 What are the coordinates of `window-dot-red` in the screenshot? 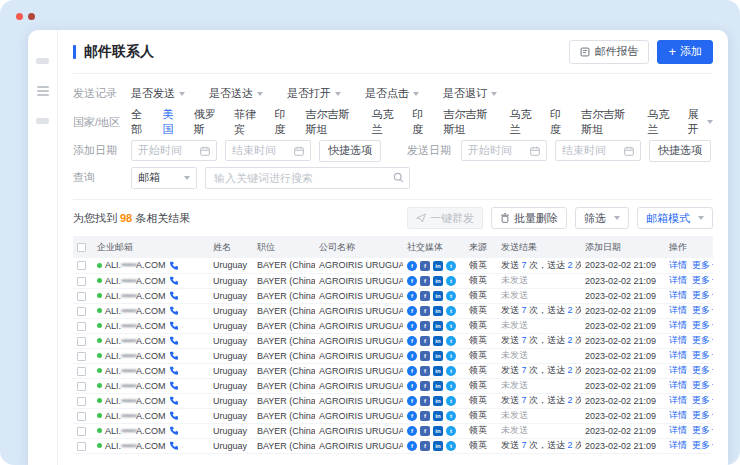 It's located at (20, 16).